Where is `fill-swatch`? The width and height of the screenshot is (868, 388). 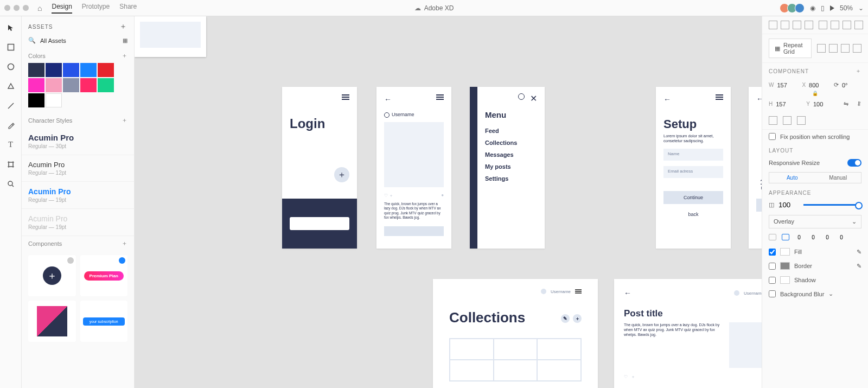
fill-swatch is located at coordinates (785, 252).